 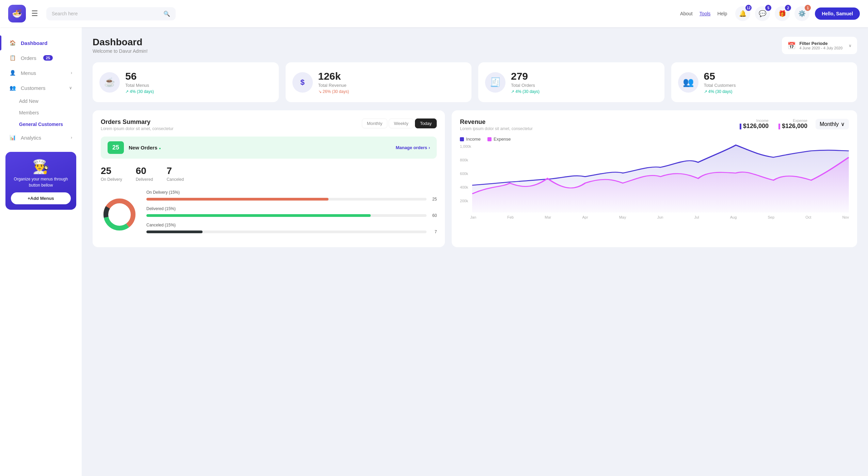 I want to click on orders-summary-card: Orders Summary Lorem ipsum dolor sit ame…, so click(x=269, y=179).